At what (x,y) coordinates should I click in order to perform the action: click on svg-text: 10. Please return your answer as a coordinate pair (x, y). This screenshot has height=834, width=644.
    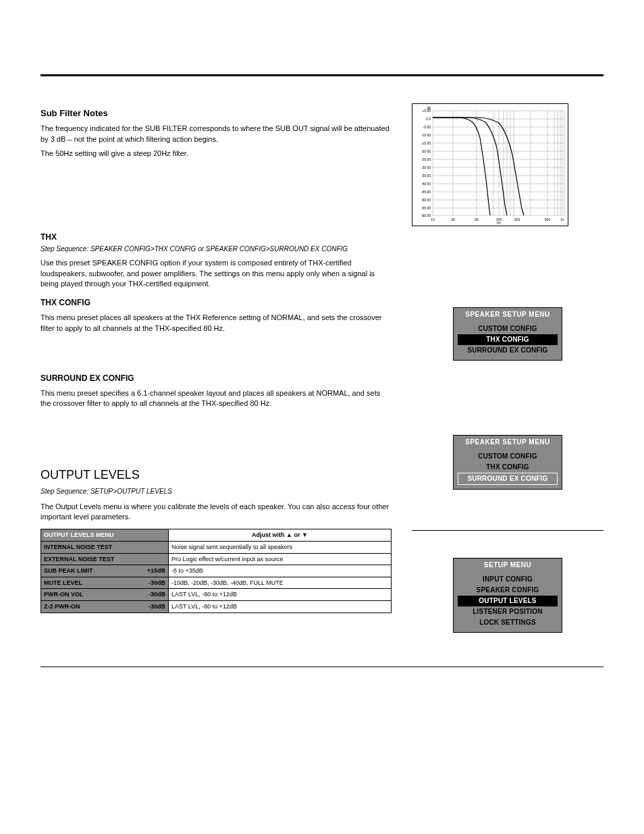
    Looking at the image, I should click on (433, 219).